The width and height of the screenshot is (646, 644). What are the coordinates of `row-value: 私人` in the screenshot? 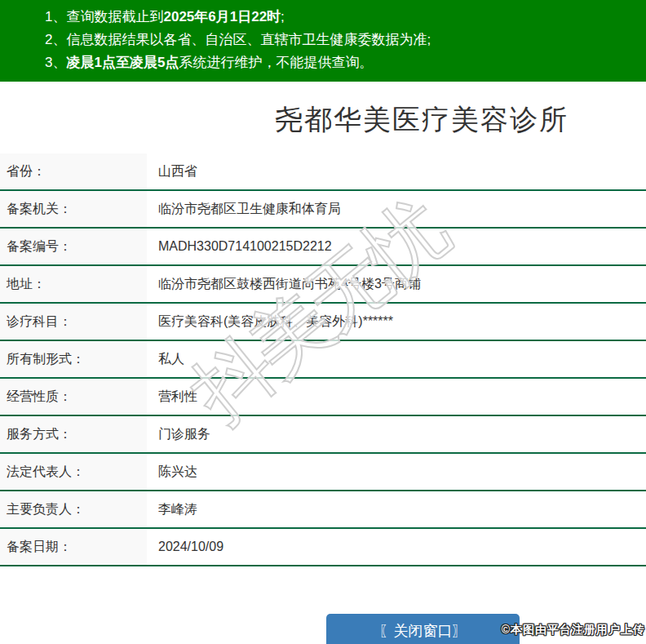 It's located at (396, 359).